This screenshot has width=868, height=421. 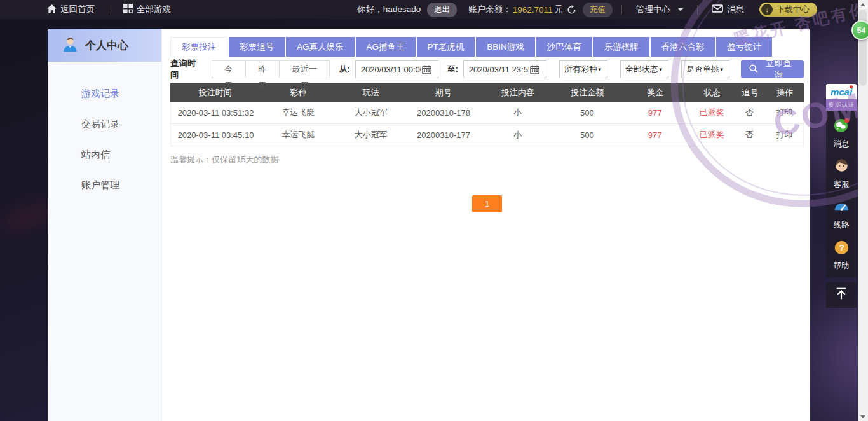 What do you see at coordinates (654, 113) in the screenshot?
I see `table-cell: 977` at bounding box center [654, 113].